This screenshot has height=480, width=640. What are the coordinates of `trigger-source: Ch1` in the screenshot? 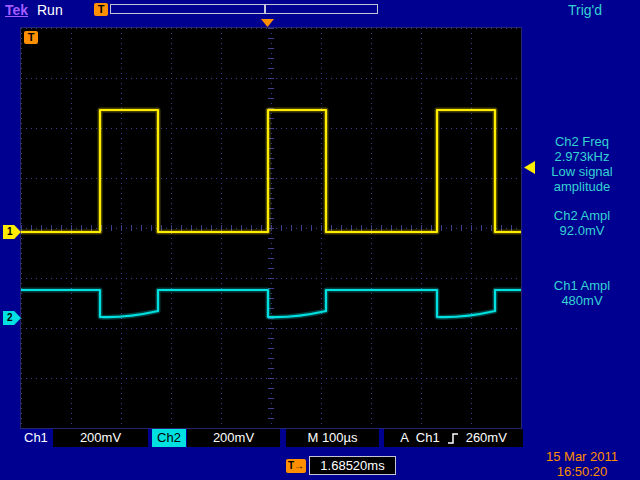 It's located at (428, 438).